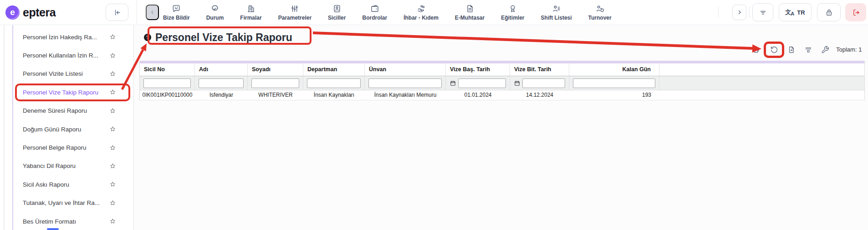 Image resolution: width=868 pixels, height=230 pixels. What do you see at coordinates (774, 50) in the screenshot?
I see `refresh-icon` at bounding box center [774, 50].